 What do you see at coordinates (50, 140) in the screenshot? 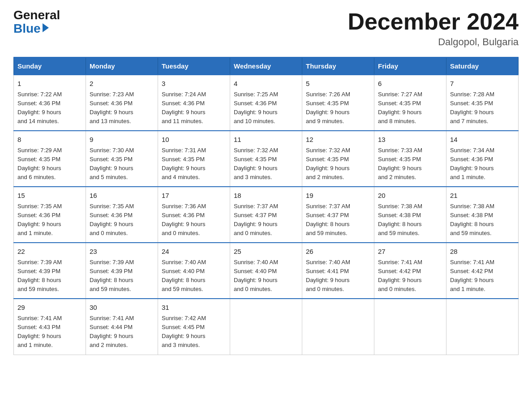
I see `day-number: 8` at bounding box center [50, 140].